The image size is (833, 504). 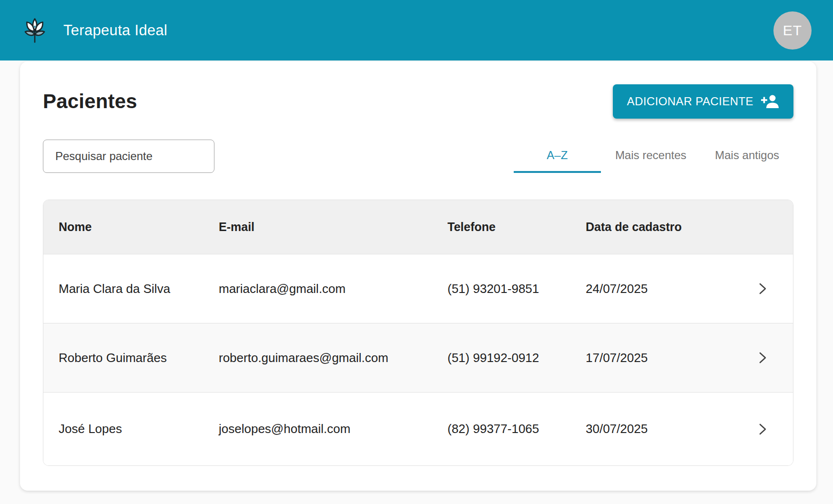 I want to click on patient-name: José Lopes, so click(x=139, y=429).